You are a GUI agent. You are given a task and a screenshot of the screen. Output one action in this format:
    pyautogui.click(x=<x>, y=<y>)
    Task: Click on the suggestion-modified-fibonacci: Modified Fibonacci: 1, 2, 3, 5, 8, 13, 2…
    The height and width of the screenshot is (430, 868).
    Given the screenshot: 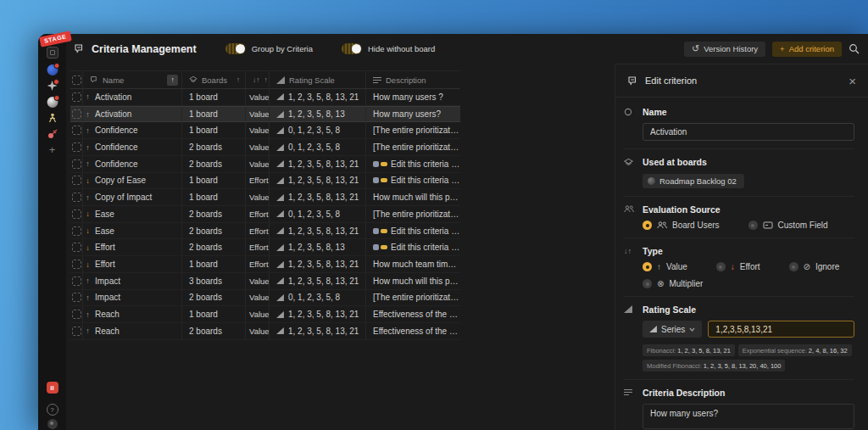 What is the action you would take?
    pyautogui.click(x=714, y=366)
    